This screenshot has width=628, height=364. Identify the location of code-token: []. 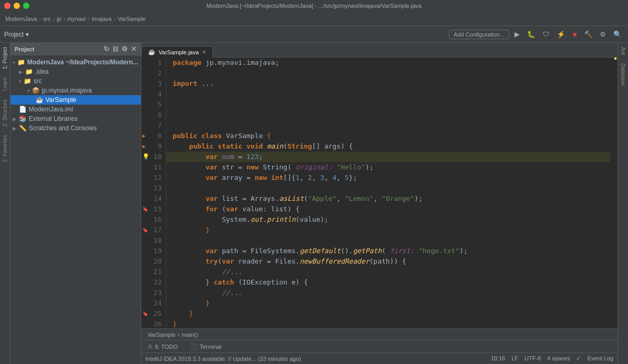
(318, 146).